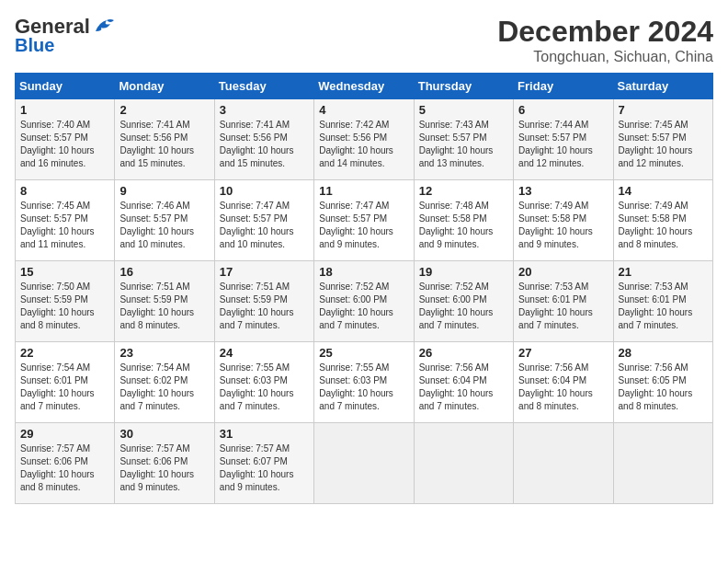 This screenshot has height=563, width=728. I want to click on day-number: 18, so click(364, 272).